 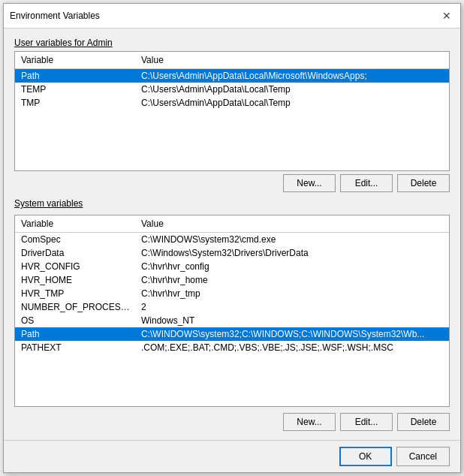 What do you see at coordinates (232, 203) in the screenshot?
I see `system-section-label: System variables` at bounding box center [232, 203].